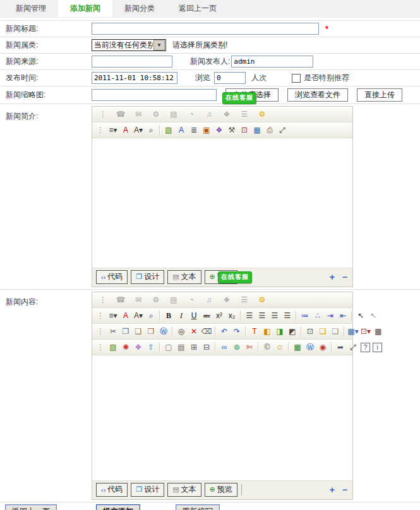 The image size is (420, 510). I want to click on font-style-icon: A, so click(181, 130).